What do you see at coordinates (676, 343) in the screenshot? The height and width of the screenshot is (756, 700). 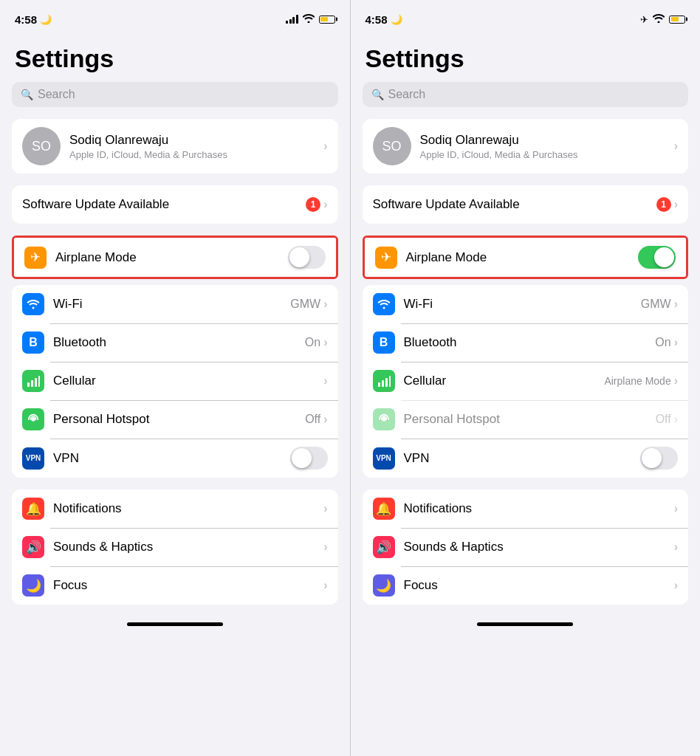 I see `chevron-bt-right: ›` at bounding box center [676, 343].